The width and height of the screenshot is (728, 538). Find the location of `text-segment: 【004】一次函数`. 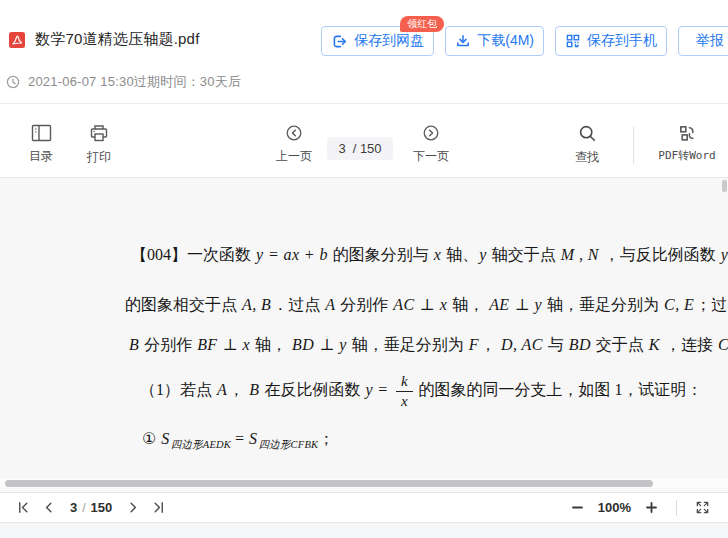

text-segment: 【004】一次函数 is located at coordinates (193, 254).